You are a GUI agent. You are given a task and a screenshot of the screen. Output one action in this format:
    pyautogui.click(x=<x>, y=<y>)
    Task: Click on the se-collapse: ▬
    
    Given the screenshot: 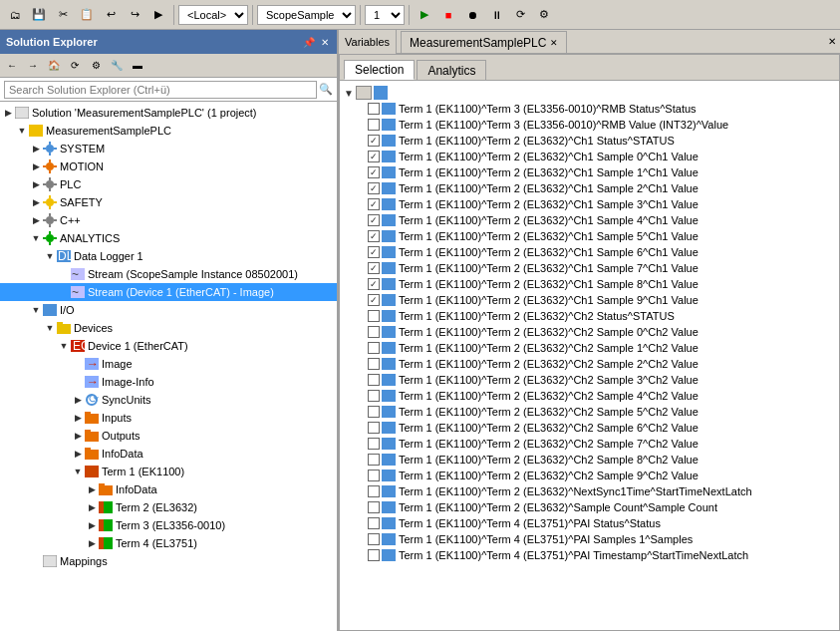 What is the action you would take?
    pyautogui.click(x=138, y=66)
    